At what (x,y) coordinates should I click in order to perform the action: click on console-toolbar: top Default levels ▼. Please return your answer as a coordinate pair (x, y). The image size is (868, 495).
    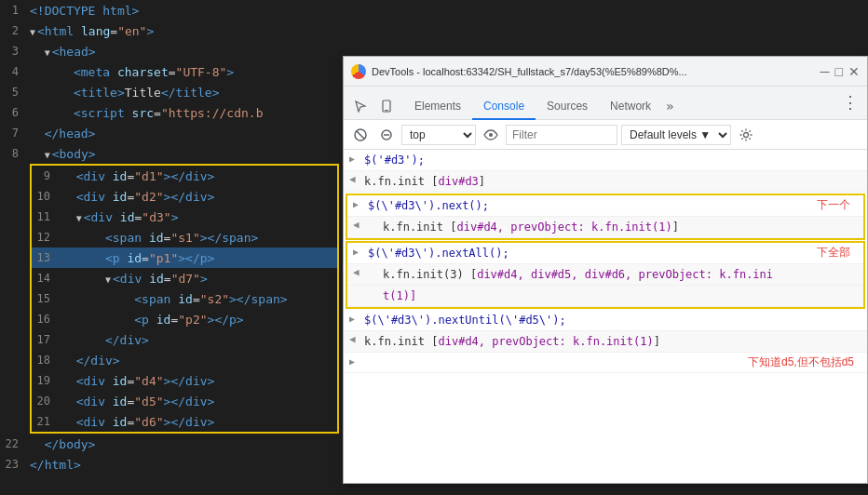
    Looking at the image, I should click on (605, 135).